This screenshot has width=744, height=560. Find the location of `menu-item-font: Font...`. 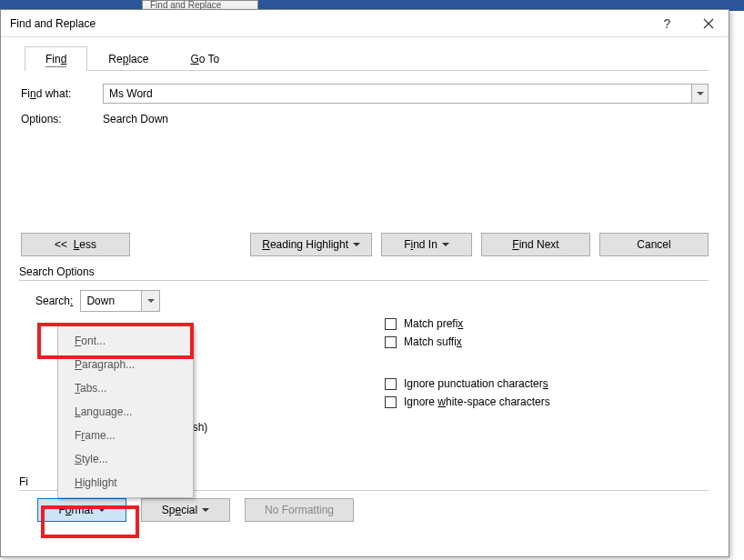

menu-item-font: Font... is located at coordinates (126, 341).